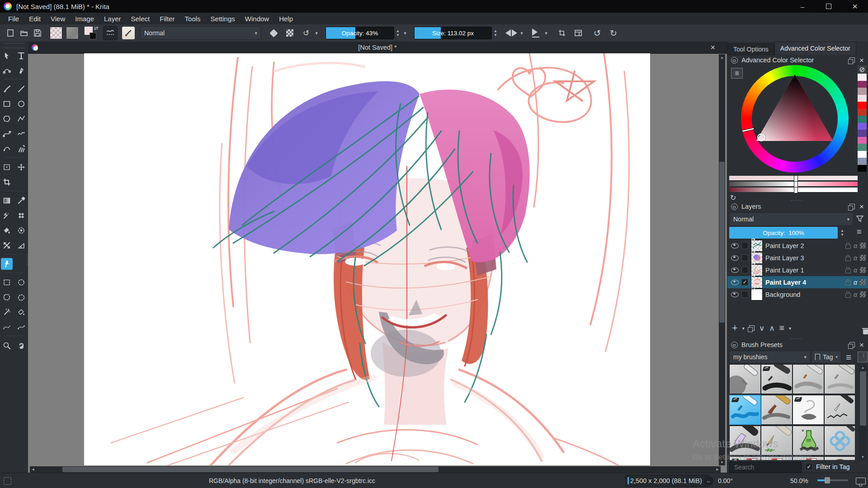 The height and width of the screenshot is (488, 868). Describe the element at coordinates (597, 33) in the screenshot. I see `undo-button: ↺` at that location.